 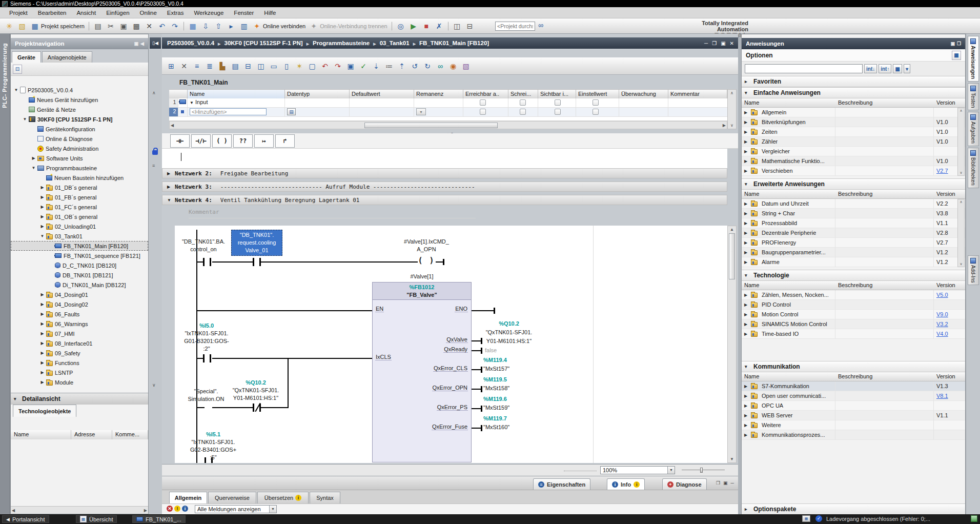 I want to click on open-editor-button: FB_TNK01_..., so click(x=159, y=519).